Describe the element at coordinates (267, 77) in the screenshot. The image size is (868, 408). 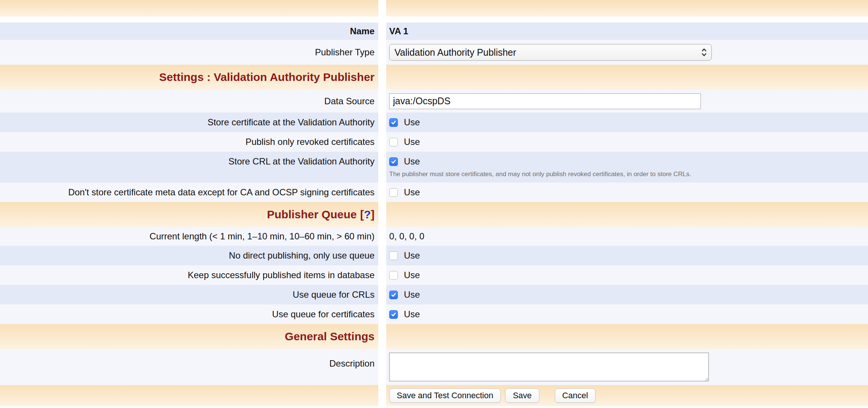
I see `settings-section-title: Settings : Validation Authority Publishe…` at that location.